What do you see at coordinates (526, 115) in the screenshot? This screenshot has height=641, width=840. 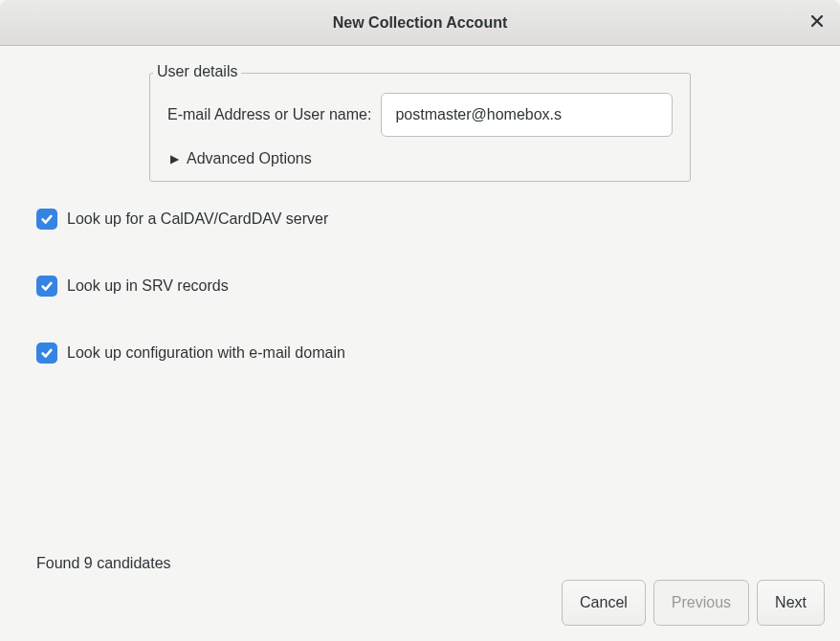 I see `email-input` at bounding box center [526, 115].